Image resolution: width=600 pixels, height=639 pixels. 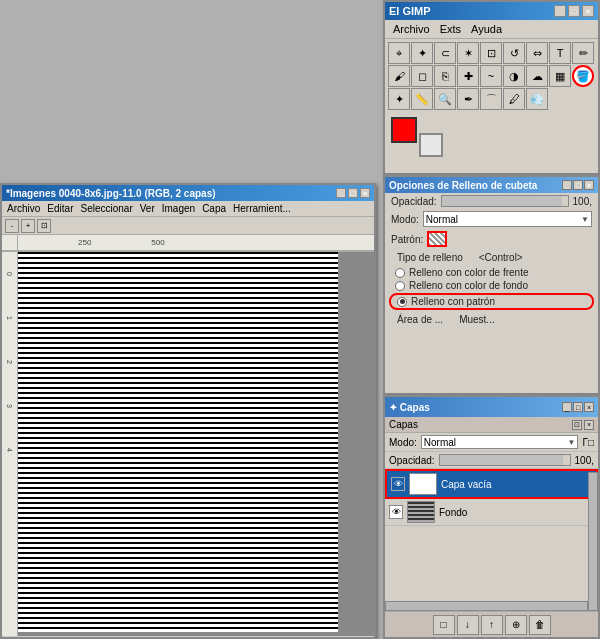 I want to click on layers-mode-label: Modo:, so click(x=403, y=442).